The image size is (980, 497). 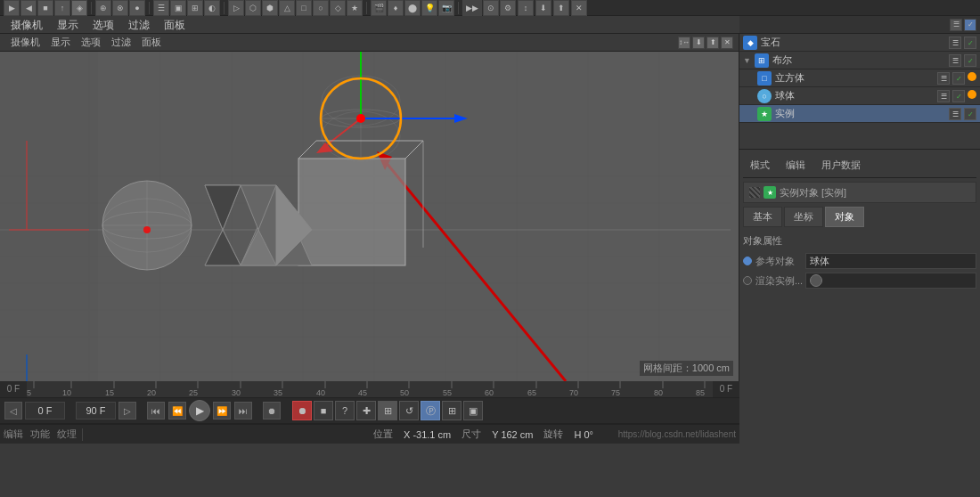 What do you see at coordinates (29, 8) in the screenshot?
I see `tool-icon-2: ◀` at bounding box center [29, 8].